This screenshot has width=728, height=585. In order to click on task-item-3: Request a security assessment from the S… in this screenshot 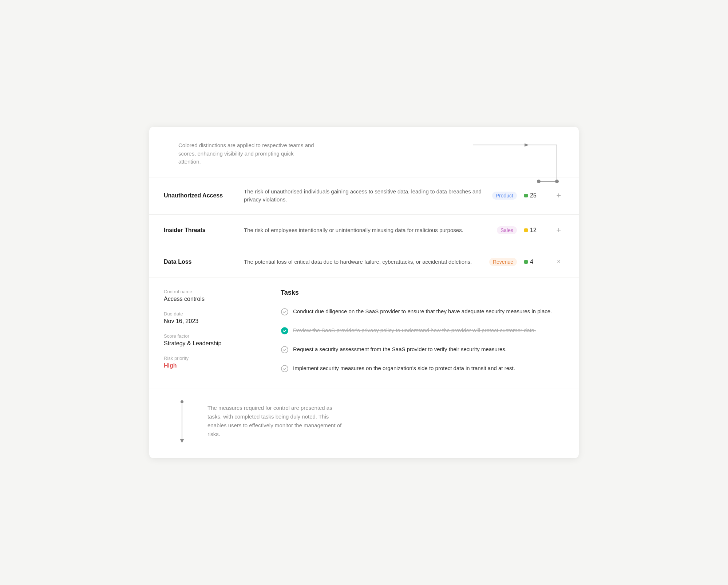, I will do `click(422, 350)`.